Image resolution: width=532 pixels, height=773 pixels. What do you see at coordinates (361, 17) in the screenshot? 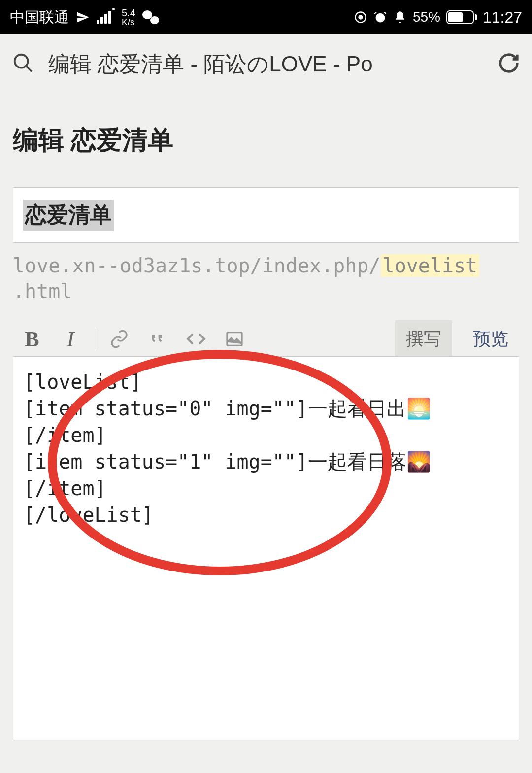
I see `rotation-lock-icon` at bounding box center [361, 17].